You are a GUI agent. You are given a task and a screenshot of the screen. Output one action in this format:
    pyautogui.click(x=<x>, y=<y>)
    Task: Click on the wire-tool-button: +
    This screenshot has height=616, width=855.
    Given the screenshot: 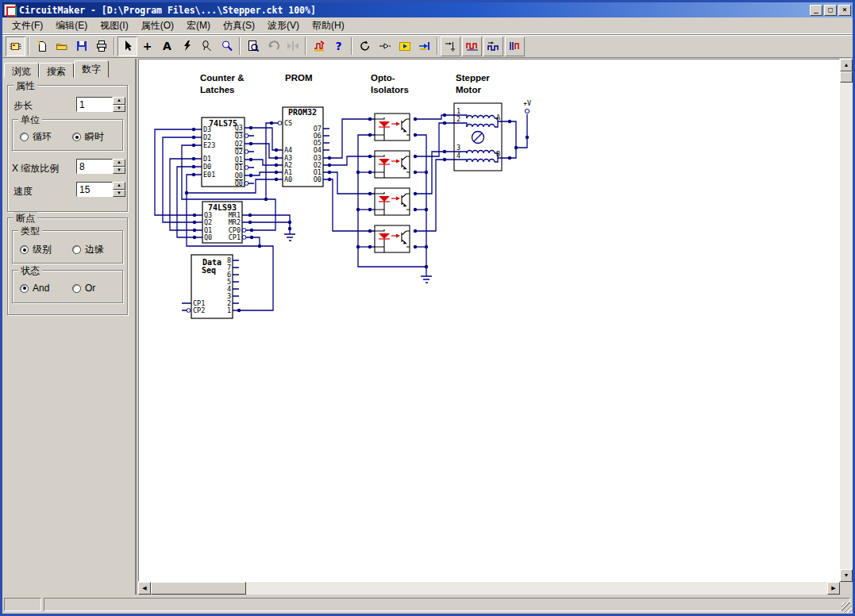 What is the action you would take?
    pyautogui.click(x=148, y=46)
    